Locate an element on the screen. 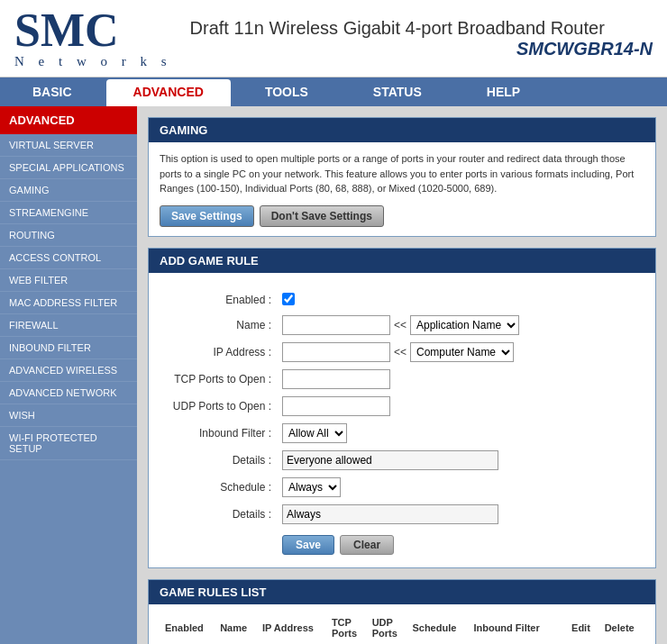 The width and height of the screenshot is (667, 644). sidebar-item-special-applications: SPECIAL APPLICATIONS is located at coordinates (69, 168).